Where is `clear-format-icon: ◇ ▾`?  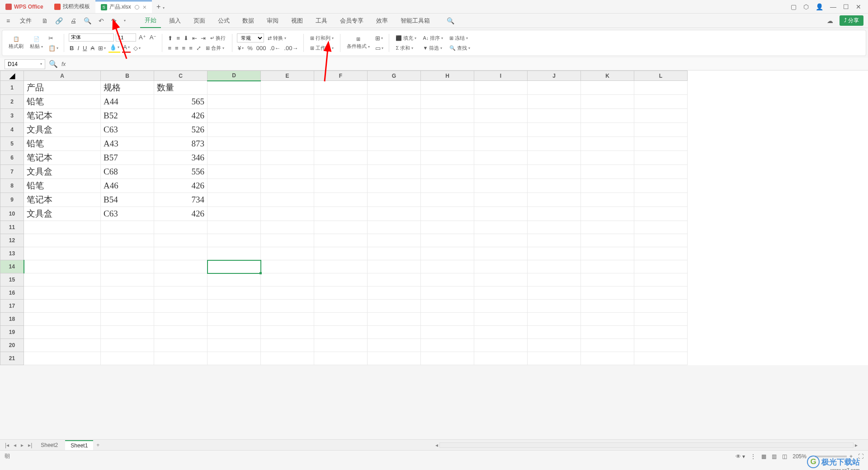 clear-format-icon: ◇ ▾ is located at coordinates (137, 48).